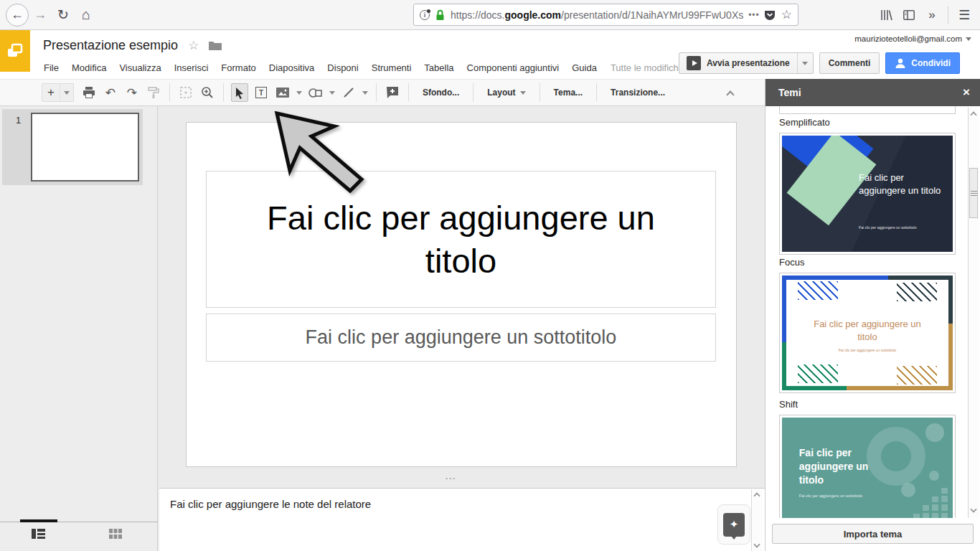  I want to click on redo-icon: ↷, so click(132, 93).